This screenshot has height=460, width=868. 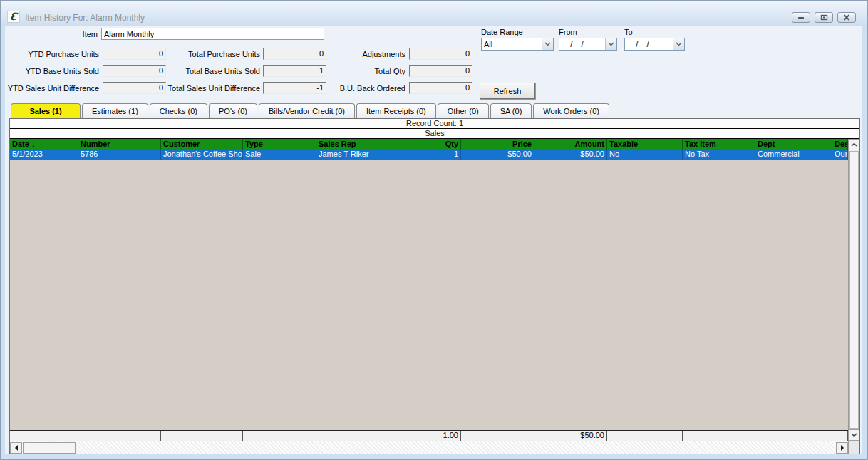 What do you see at coordinates (794, 155) in the screenshot?
I see `cell-dept: Commercial` at bounding box center [794, 155].